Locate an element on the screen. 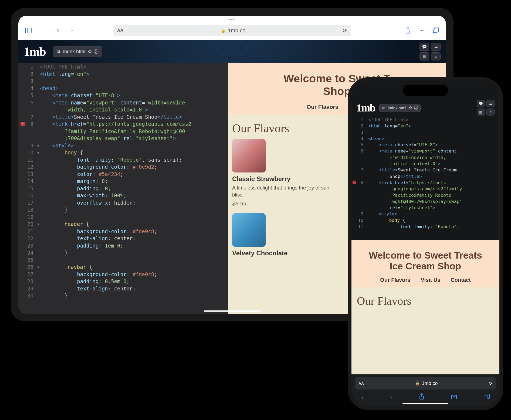 The height and width of the screenshot is (420, 511). iphone-code: 1234567891011 <!DOCTYPE html><html lang=… is located at coordinates (425, 173).